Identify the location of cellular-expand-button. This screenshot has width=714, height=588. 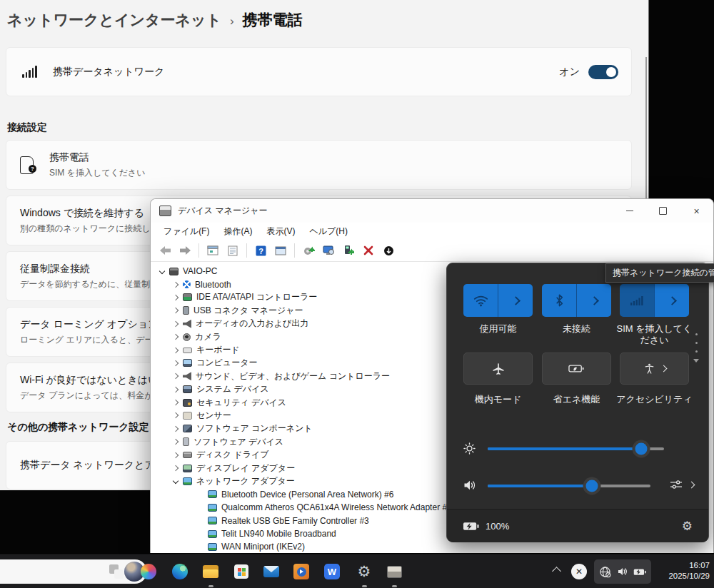
(671, 300).